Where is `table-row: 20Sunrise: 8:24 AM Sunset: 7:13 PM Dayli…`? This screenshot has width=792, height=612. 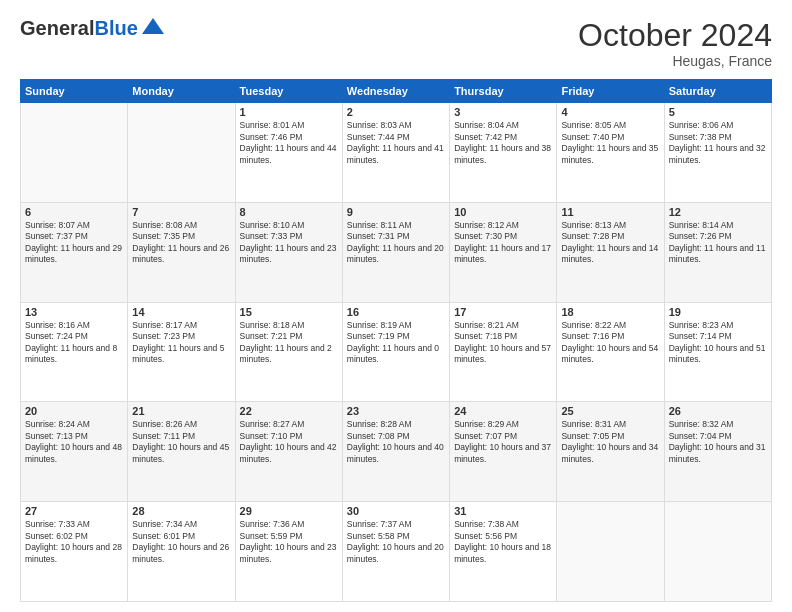 table-row: 20Sunrise: 8:24 AM Sunset: 7:13 PM Dayli… is located at coordinates (74, 452).